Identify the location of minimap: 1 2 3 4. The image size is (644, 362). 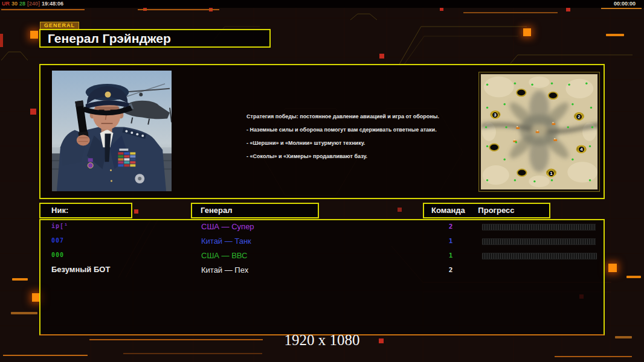
(539, 132).